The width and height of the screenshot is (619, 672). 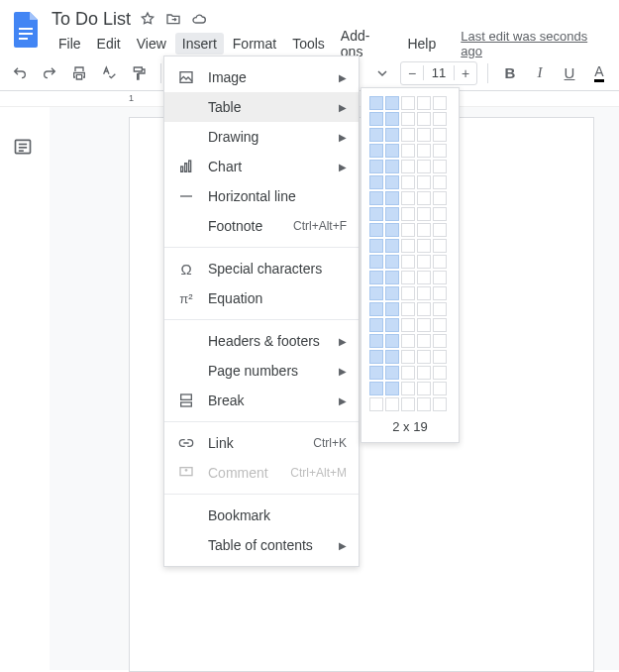 I want to click on menu-help: Help, so click(x=422, y=44).